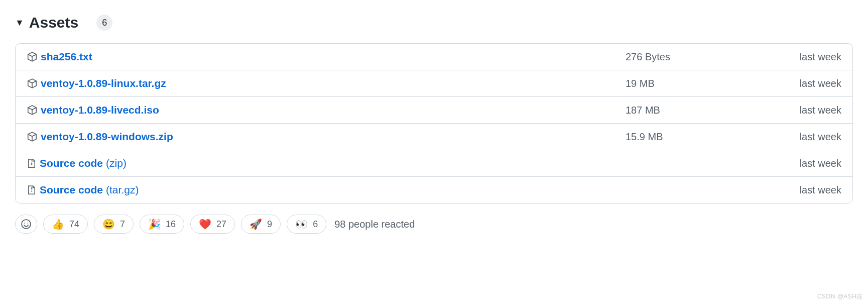 This screenshot has height=304, width=868. I want to click on asset-size: 276 Bytes, so click(703, 57).